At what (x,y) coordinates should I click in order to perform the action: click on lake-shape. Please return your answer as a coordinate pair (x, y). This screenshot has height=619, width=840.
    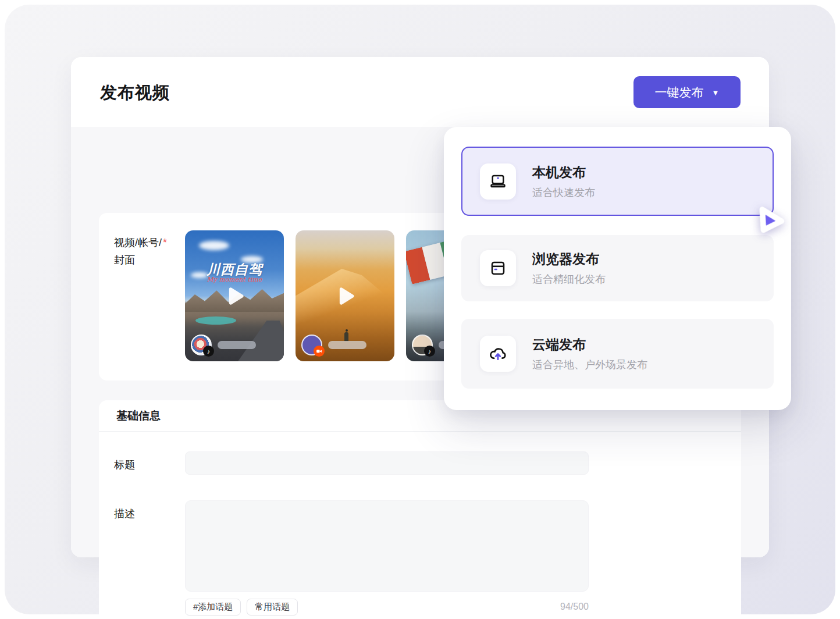
    Looking at the image, I should click on (216, 321).